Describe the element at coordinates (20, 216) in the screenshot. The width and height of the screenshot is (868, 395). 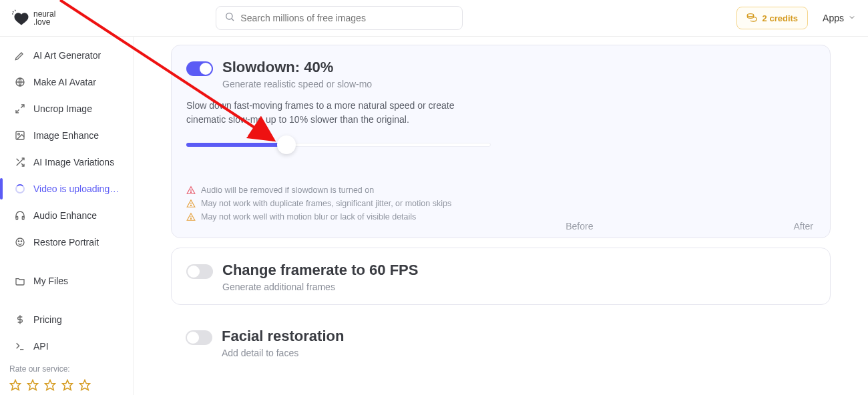
I see `headphones-icon` at that location.